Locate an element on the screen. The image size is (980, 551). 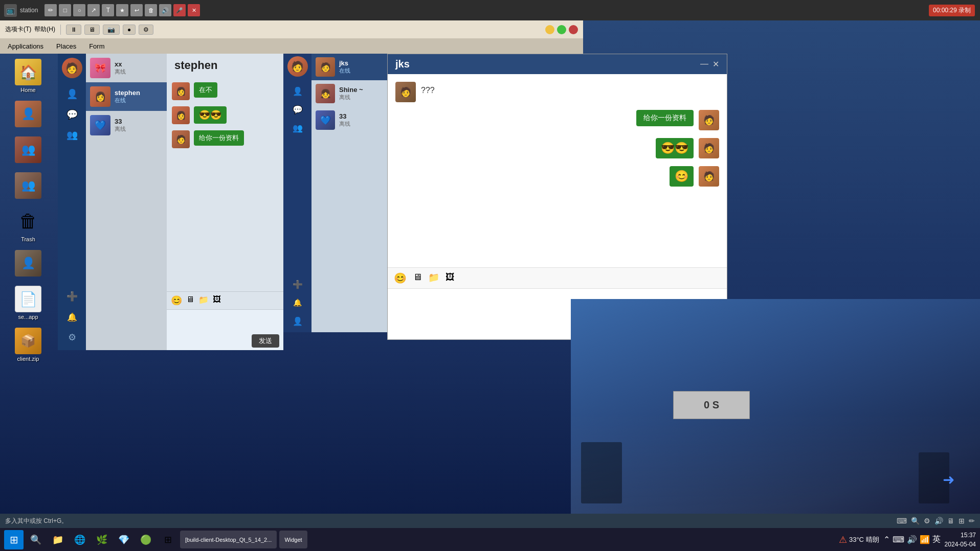
jks-screen-btn: 🖥 is located at coordinates (417, 278).